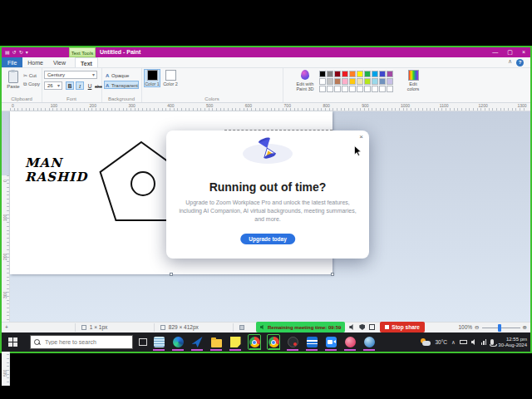  What do you see at coordinates (35, 62) in the screenshot?
I see `tab-home: Home` at bounding box center [35, 62].